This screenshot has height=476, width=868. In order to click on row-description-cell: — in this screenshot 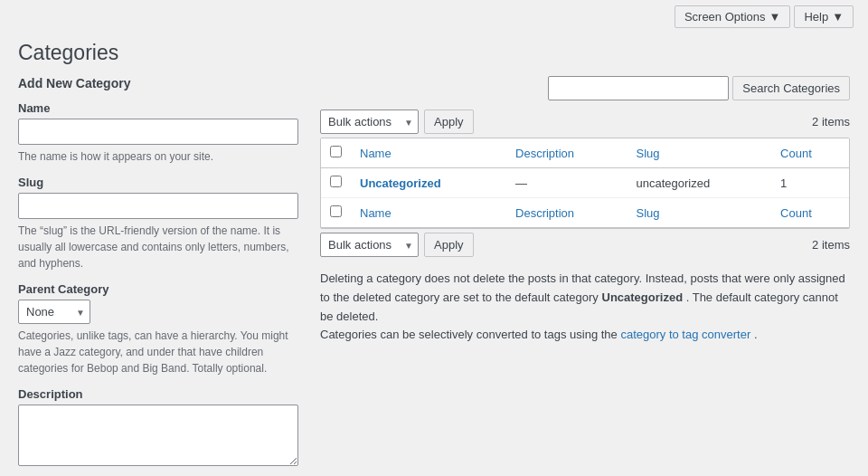, I will do `click(566, 183)`.